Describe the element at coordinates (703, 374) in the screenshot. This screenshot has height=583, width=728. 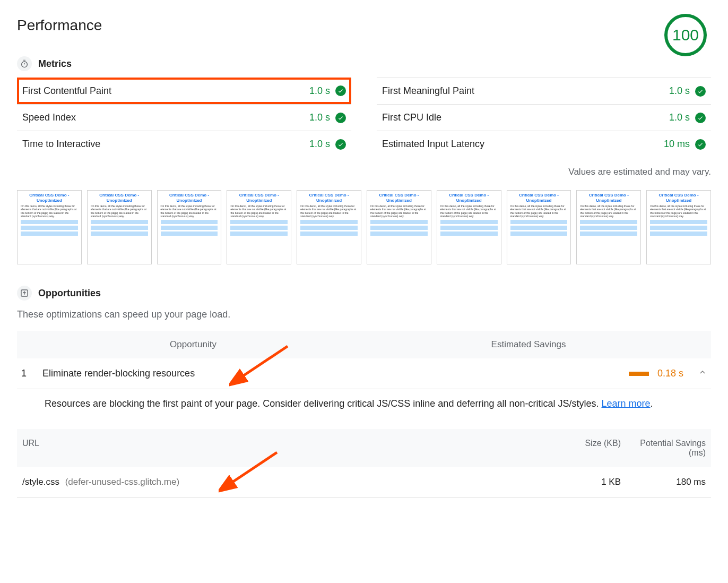
I see `chevron-up-icon` at that location.